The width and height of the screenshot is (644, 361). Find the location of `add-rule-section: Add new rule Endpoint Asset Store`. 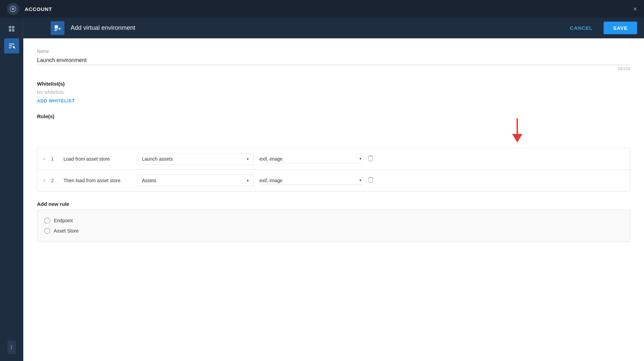

add-rule-section: Add new rule Endpoint Asset Store is located at coordinates (334, 221).